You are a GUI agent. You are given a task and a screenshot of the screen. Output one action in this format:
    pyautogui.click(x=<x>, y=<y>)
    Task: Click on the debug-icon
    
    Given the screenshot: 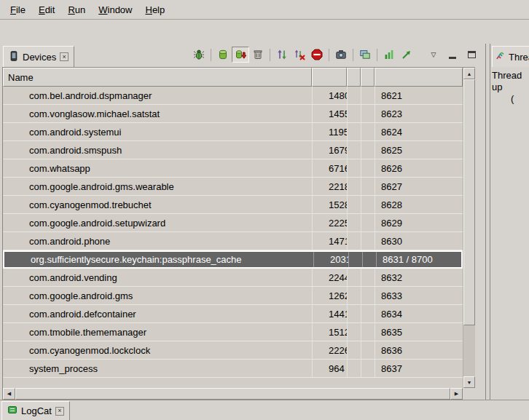 What is the action you would take?
    pyautogui.click(x=199, y=55)
    